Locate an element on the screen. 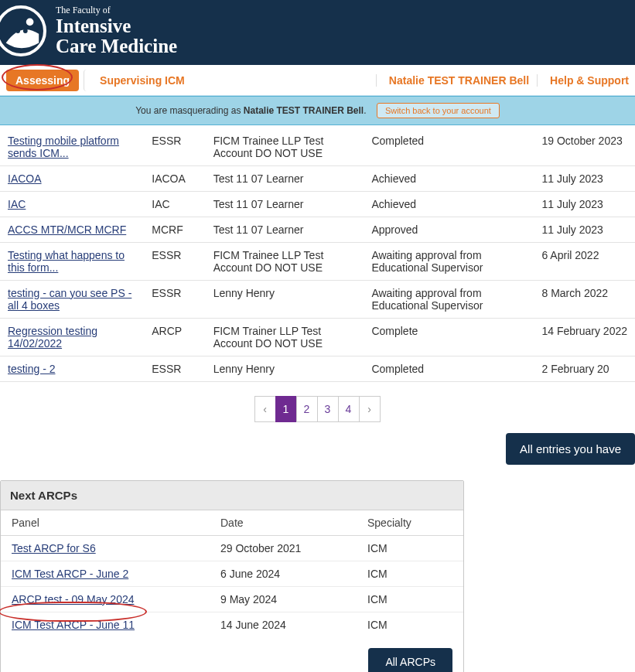 The height and width of the screenshot is (672, 635). arcp-date: 6 June 2024 is located at coordinates (283, 574).